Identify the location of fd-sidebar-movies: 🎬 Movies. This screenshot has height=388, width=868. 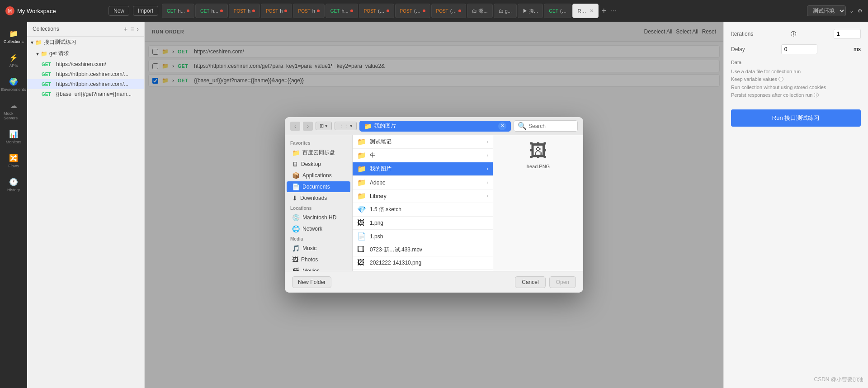
(318, 268).